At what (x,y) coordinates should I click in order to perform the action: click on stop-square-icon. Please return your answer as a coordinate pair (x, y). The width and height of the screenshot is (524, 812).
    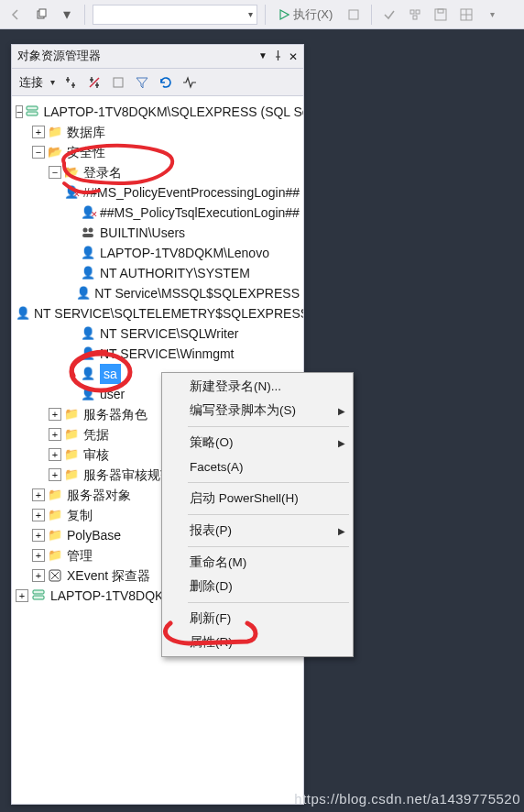
    Looking at the image, I should click on (118, 82).